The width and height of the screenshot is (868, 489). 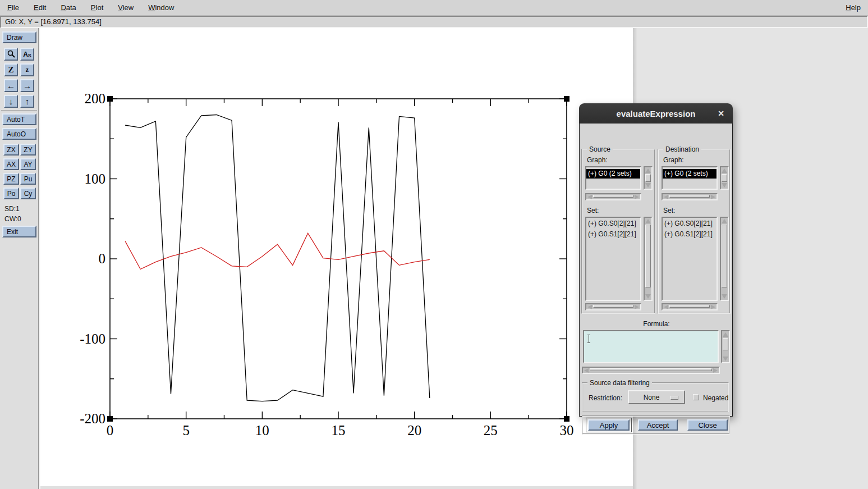 What do you see at coordinates (95, 179) in the screenshot?
I see `y-tick-label: 100` at bounding box center [95, 179].